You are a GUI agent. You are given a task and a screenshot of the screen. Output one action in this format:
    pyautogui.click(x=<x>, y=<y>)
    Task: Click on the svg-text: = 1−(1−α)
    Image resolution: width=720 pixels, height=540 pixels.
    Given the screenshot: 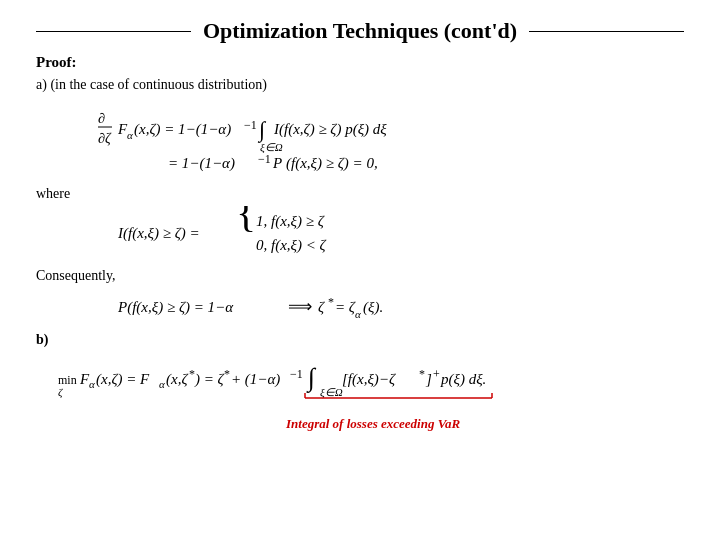 What is the action you would take?
    pyautogui.click(x=202, y=164)
    